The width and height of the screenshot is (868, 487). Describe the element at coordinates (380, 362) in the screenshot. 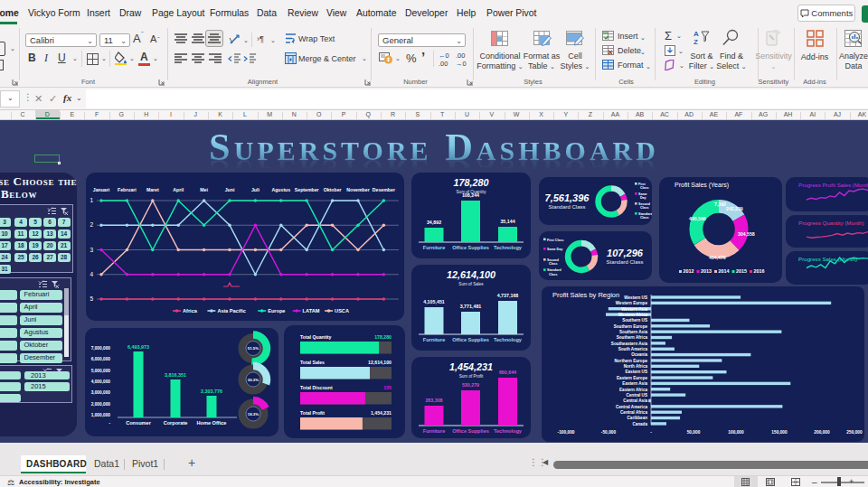

I see `svg-text: 12,614,100` at that location.